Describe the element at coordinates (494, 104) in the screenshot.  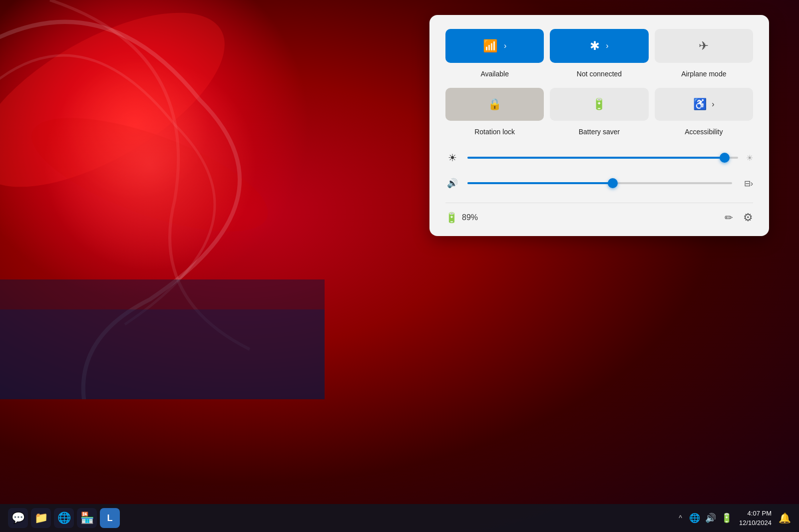
I see `rotation-lock-icon: 🔒` at that location.